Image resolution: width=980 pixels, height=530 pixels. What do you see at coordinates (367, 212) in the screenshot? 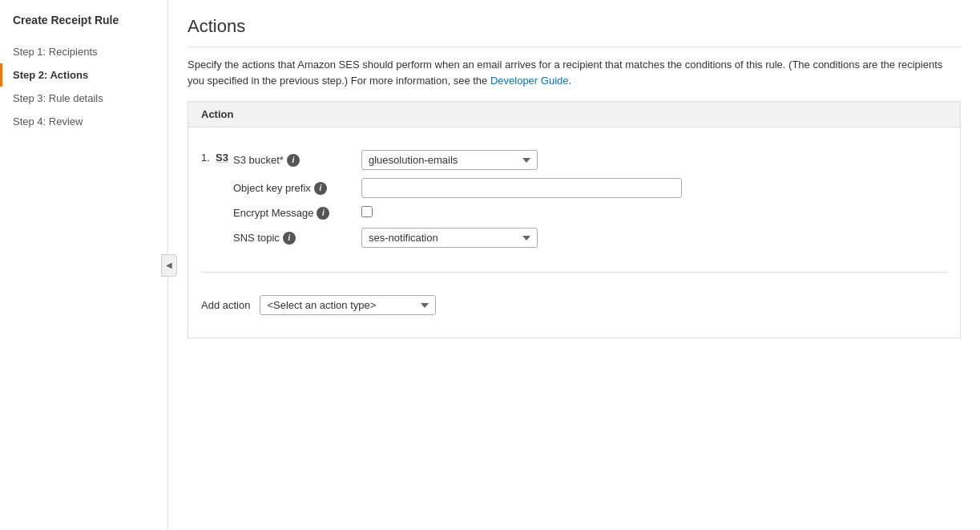
I see `encrypt-message-checkbox` at bounding box center [367, 212].